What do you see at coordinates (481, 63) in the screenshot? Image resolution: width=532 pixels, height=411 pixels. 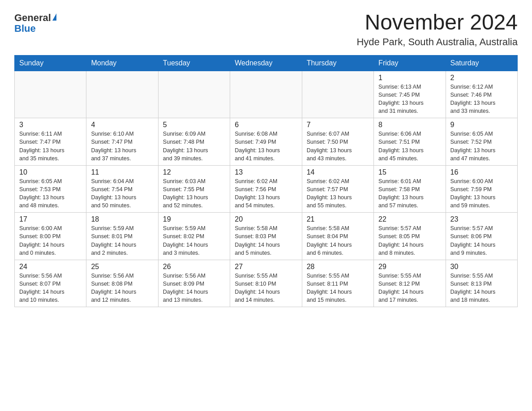 I see `header-saturday: Saturday` at bounding box center [481, 63].